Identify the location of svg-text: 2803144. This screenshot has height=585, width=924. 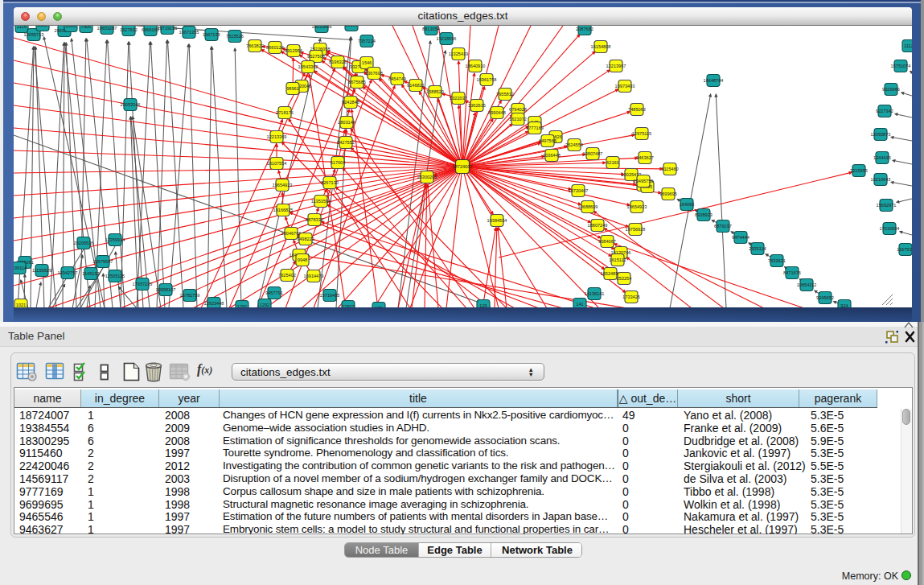
(347, 122).